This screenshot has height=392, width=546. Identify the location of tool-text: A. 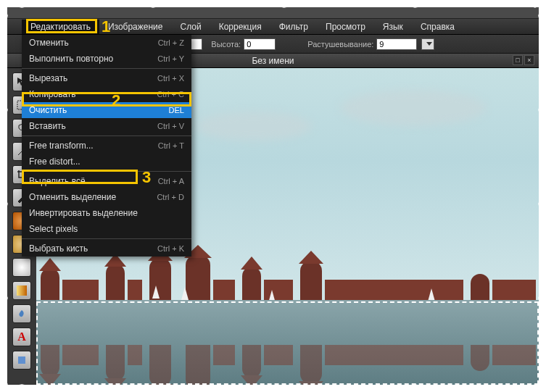
(22, 337).